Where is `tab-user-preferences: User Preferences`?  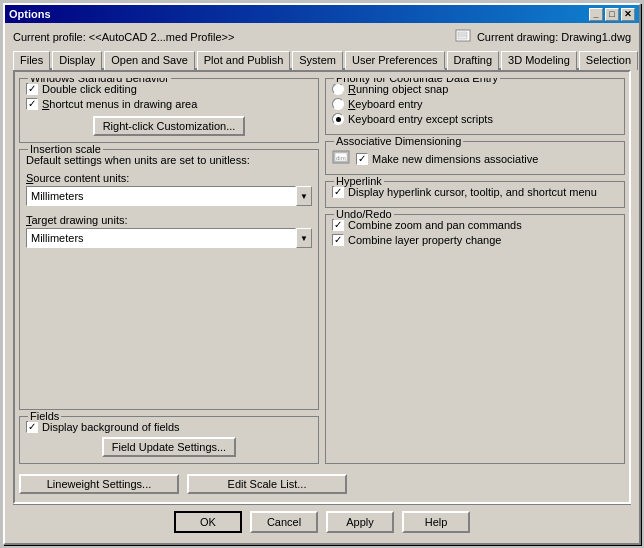 tab-user-preferences: User Preferences is located at coordinates (395, 60).